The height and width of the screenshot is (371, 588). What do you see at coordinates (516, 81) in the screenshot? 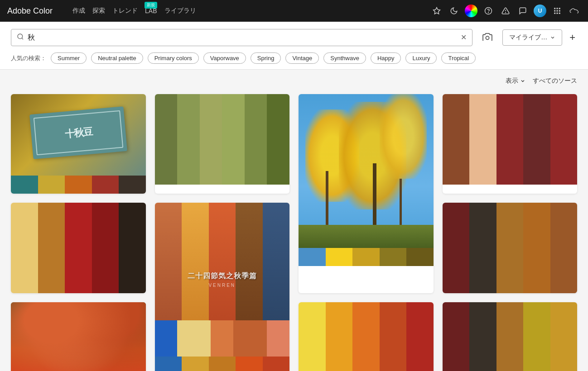
I see `display-filter-button: 表示` at bounding box center [516, 81].